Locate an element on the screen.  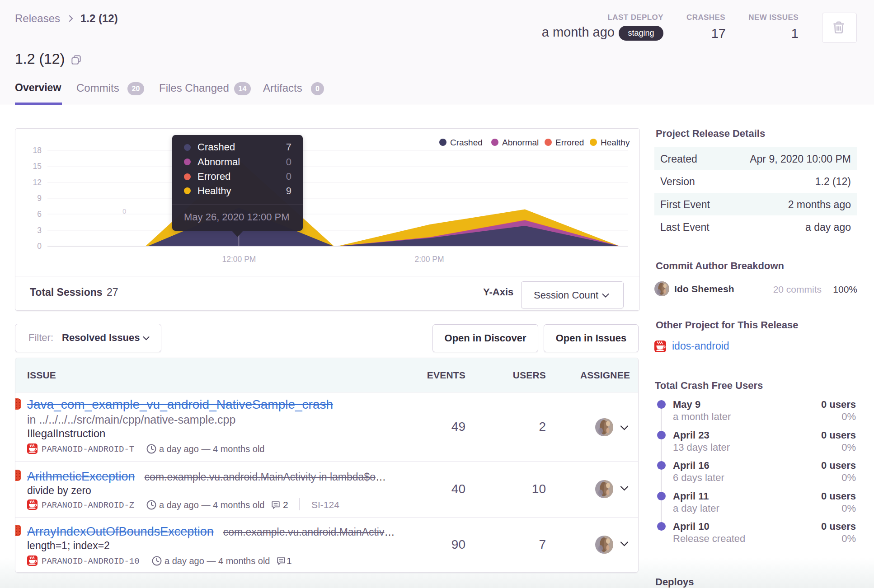
svg-text: 6 is located at coordinates (39, 214).